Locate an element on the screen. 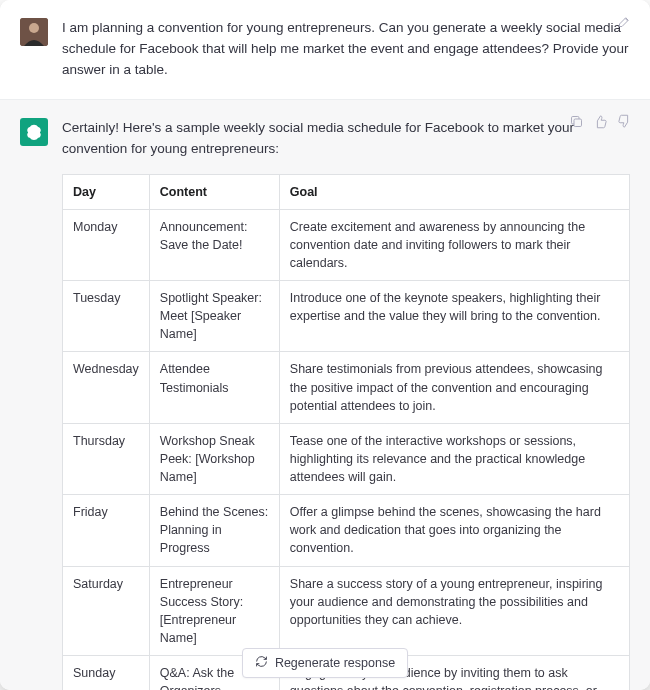 The image size is (650, 690). edit-icon is located at coordinates (624, 22).